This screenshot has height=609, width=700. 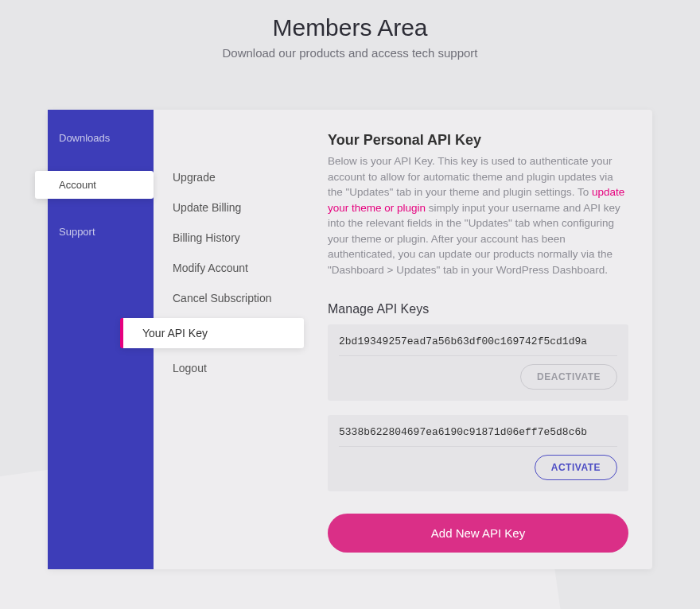 I want to click on sub-item-modify-account: Modify Account, so click(x=229, y=268).